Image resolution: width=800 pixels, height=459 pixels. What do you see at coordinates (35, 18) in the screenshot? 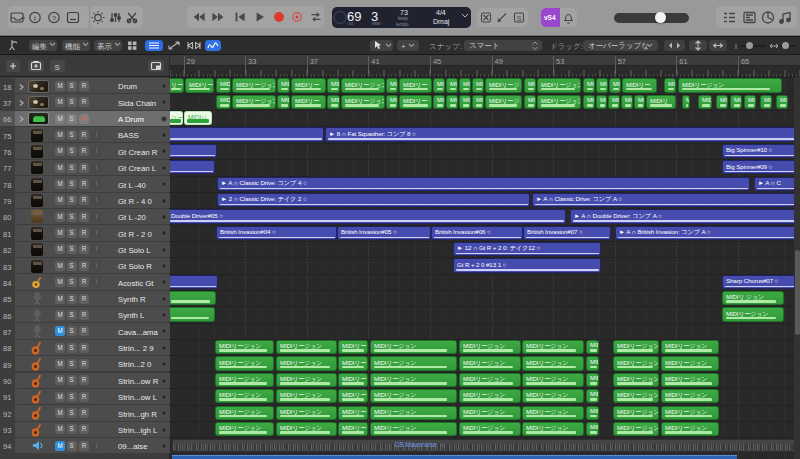
I see `svg-text: i` at bounding box center [35, 18].